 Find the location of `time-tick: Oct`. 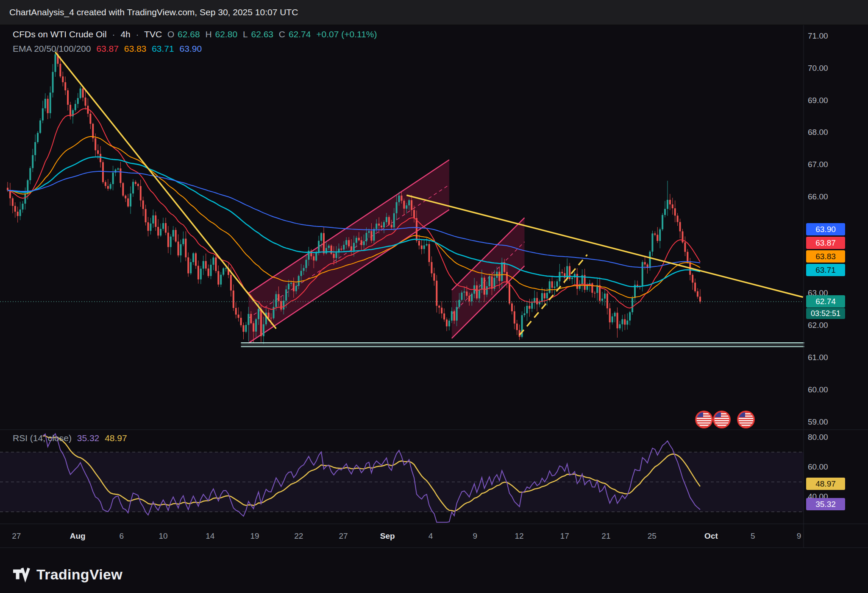

time-tick: Oct is located at coordinates (711, 536).